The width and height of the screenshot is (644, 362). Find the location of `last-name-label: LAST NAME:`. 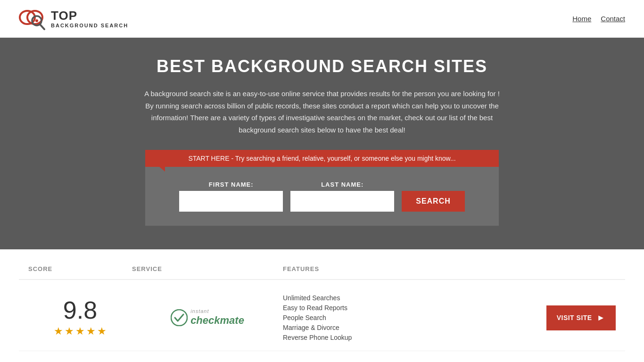

last-name-label: LAST NAME: is located at coordinates (342, 185).